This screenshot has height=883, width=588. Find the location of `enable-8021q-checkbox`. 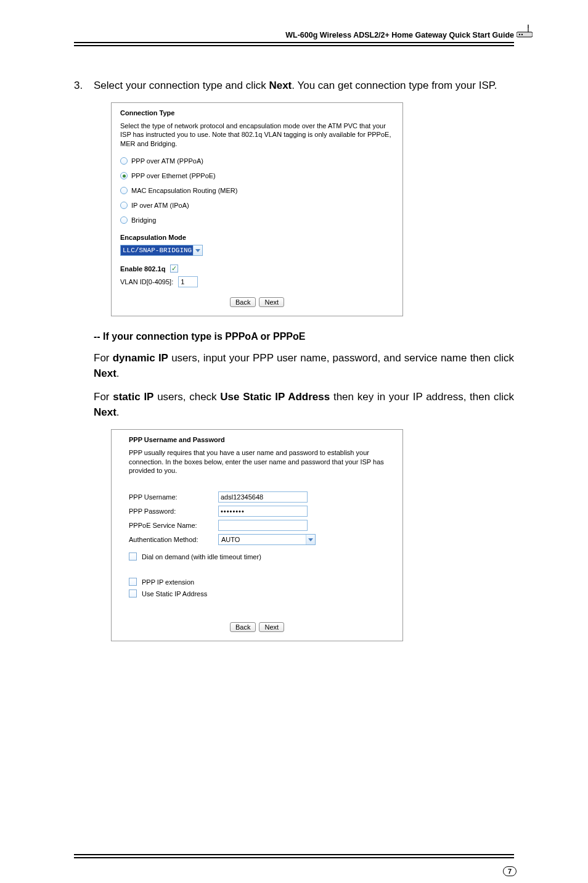

enable-8021q-checkbox is located at coordinates (174, 269).